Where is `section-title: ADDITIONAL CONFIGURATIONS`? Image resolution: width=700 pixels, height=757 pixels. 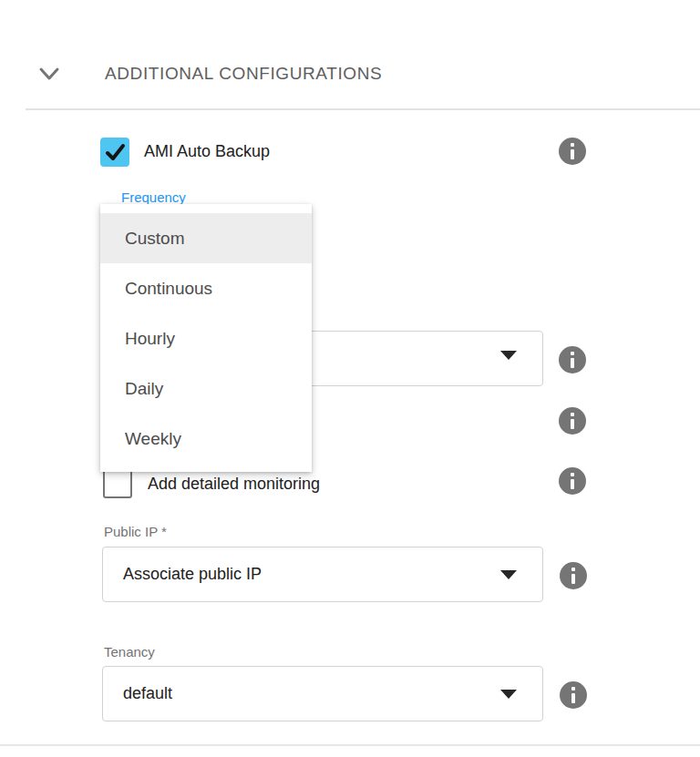
section-title: ADDITIONAL CONFIGURATIONS is located at coordinates (243, 74).